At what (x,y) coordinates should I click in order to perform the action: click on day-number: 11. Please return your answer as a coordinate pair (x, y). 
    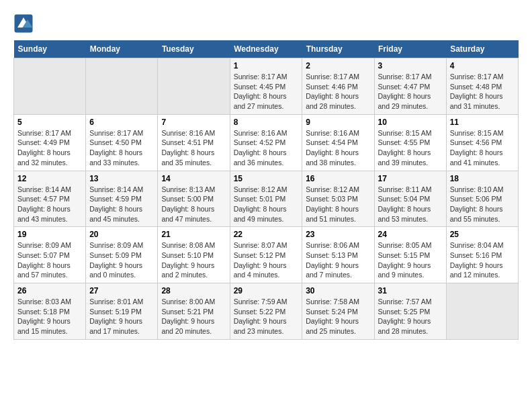
    Looking at the image, I should click on (482, 122).